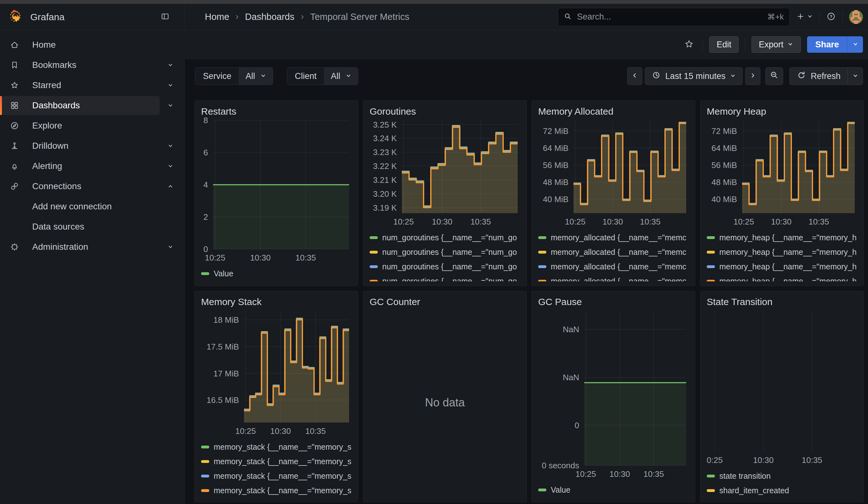 The width and height of the screenshot is (868, 504). I want to click on add-new-button, so click(805, 17).